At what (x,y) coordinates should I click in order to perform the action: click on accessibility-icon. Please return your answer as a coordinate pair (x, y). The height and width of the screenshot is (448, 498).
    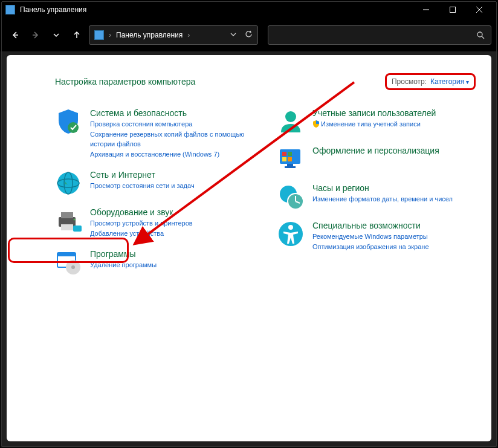
    Looking at the image, I should click on (291, 234).